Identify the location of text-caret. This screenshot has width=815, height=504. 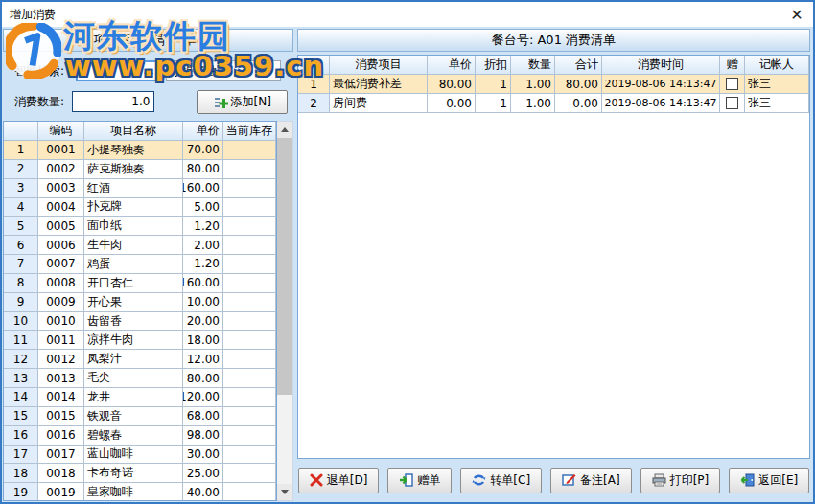
(82, 71).